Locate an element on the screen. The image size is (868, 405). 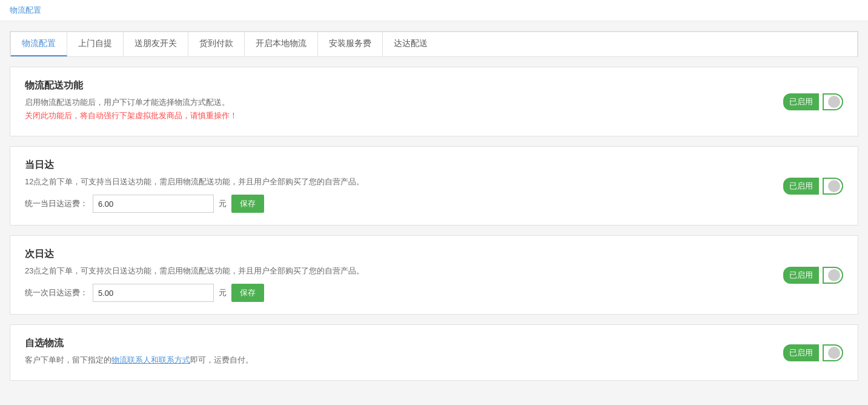
card-logistics-warning: 关闭此功能后，将自动强行下架虚拟批发商品，请慎重操作！ is located at coordinates (434, 116).